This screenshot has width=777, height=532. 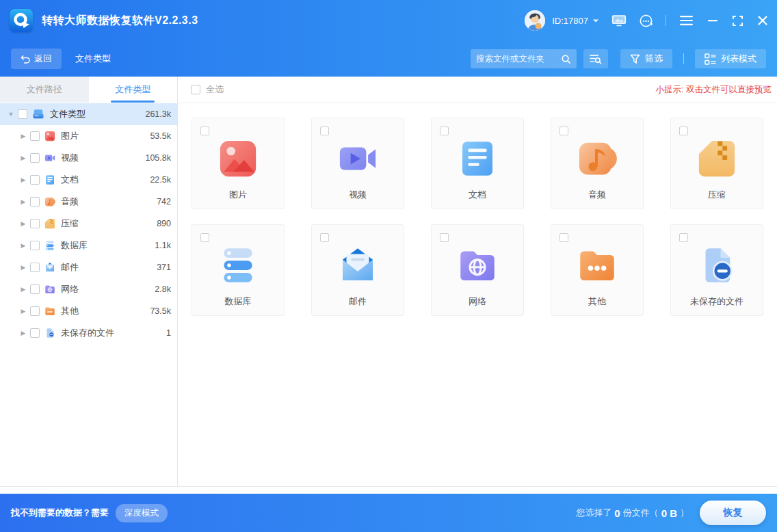 I want to click on tree-item-file-types: ▼文件类型261.3k, so click(x=89, y=114).